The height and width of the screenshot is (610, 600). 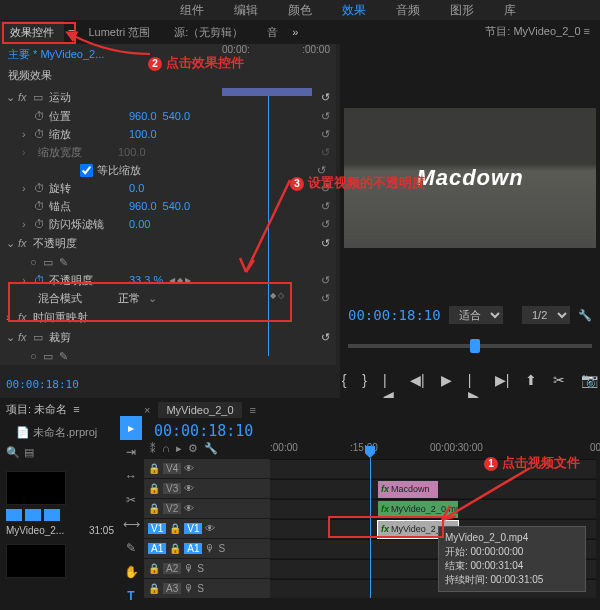 What do you see at coordinates (546, 315) in the screenshot?
I see `resolution-dropdown: 1/2` at bounding box center [546, 315].